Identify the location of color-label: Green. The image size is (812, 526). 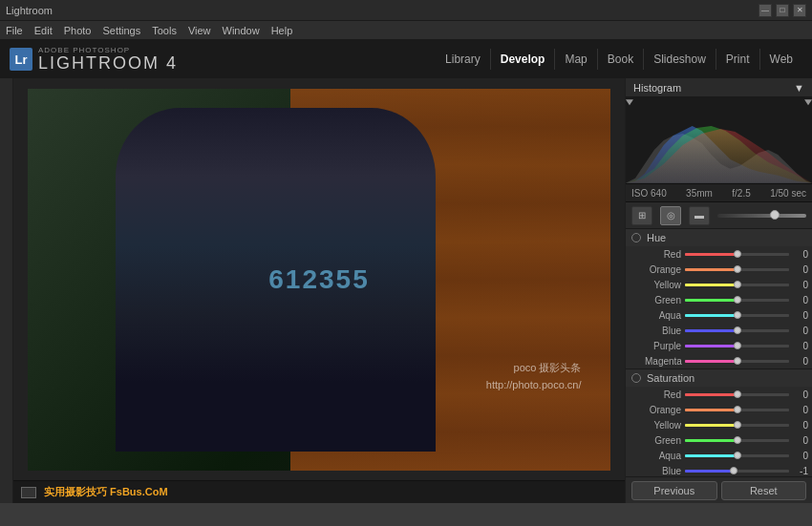
(665, 441).